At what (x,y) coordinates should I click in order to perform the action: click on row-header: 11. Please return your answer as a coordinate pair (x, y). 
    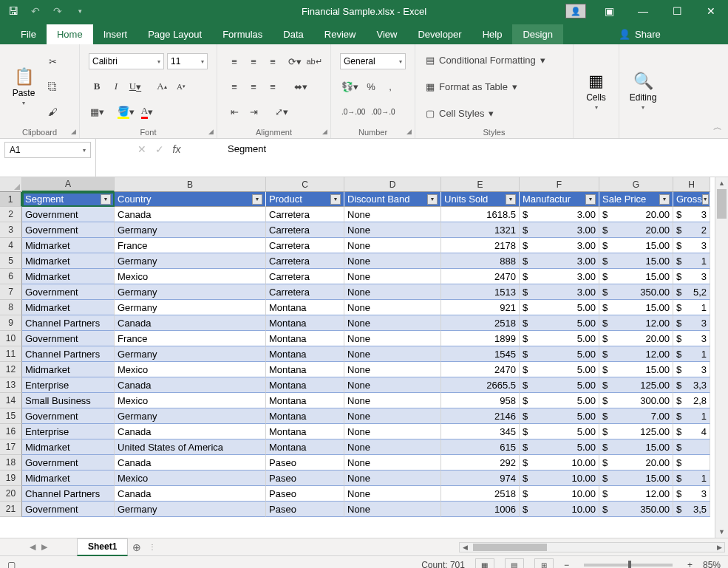
    Looking at the image, I should click on (11, 355).